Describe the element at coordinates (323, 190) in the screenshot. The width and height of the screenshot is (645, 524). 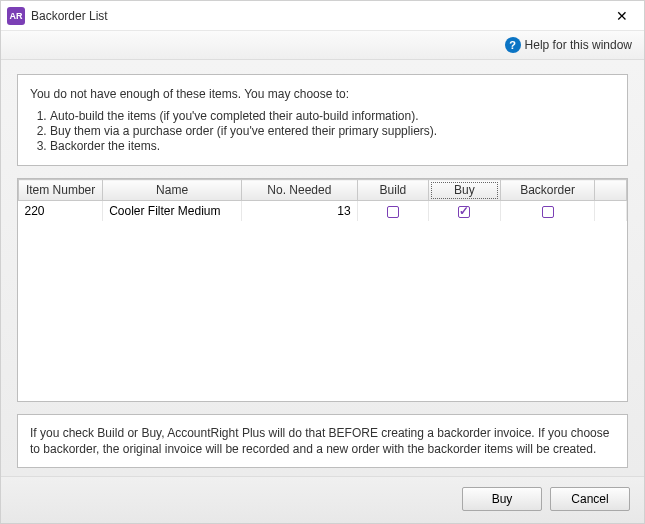
I see `items-table-header: Item Number Name No. Needed Build Buy Ba…` at that location.